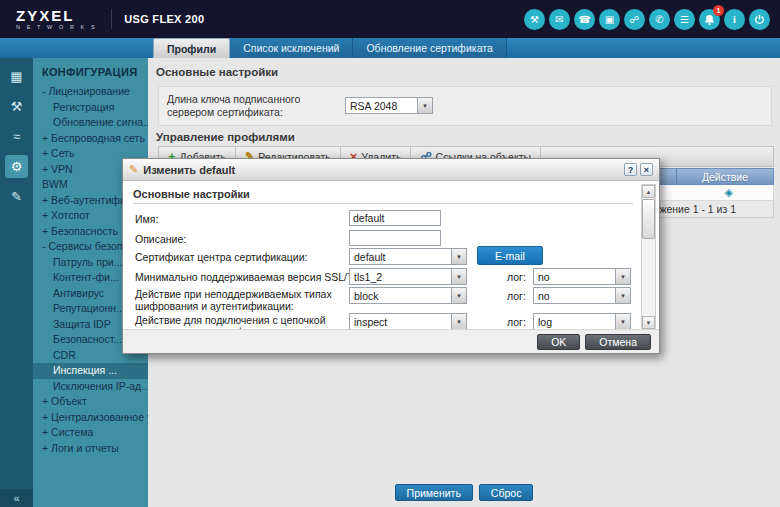 This screenshot has width=780, height=507. I want to click on network-icon: ☍, so click(634, 20).